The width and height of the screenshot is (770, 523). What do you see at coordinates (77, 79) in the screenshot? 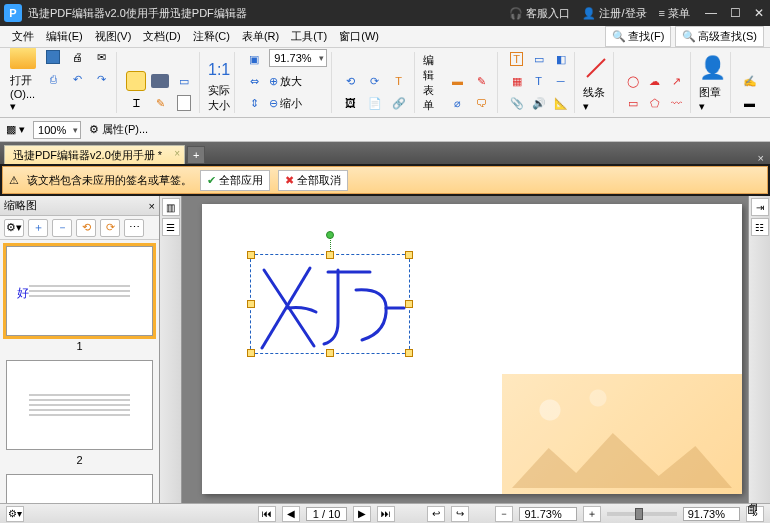
I see `undo-button: ↶` at bounding box center [77, 79].